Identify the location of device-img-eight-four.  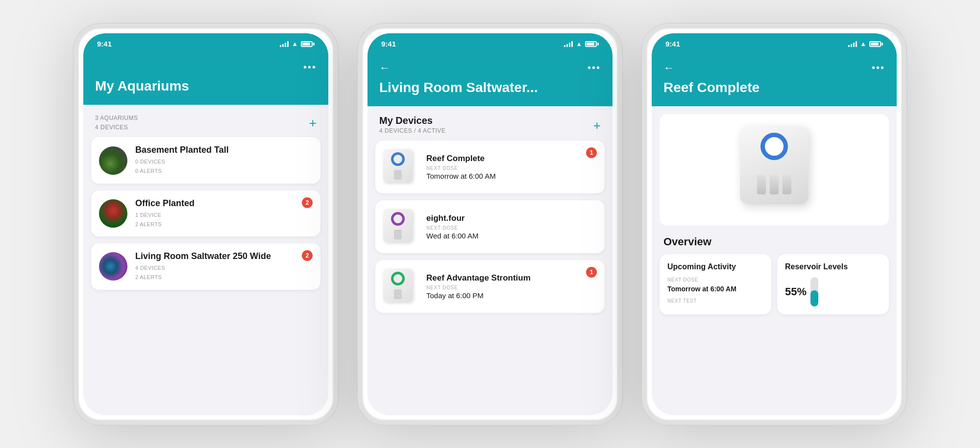
(401, 227).